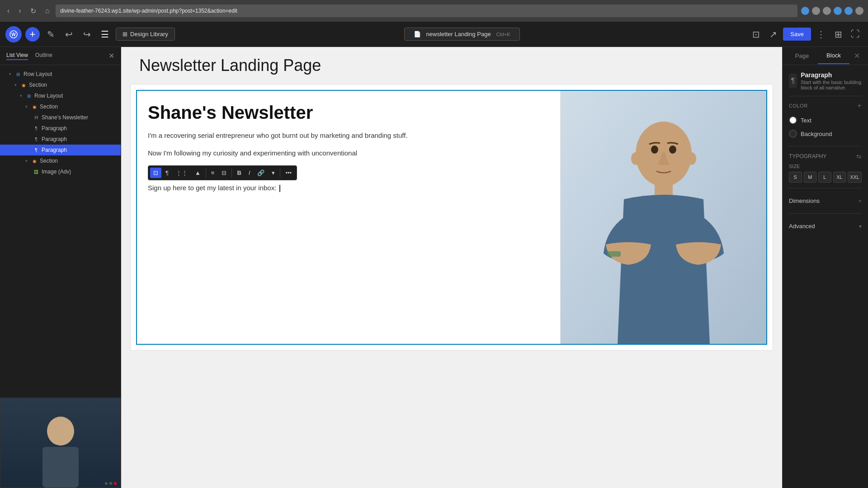  Describe the element at coordinates (825, 177) in the screenshot. I see `size-l-btn: L` at that location.